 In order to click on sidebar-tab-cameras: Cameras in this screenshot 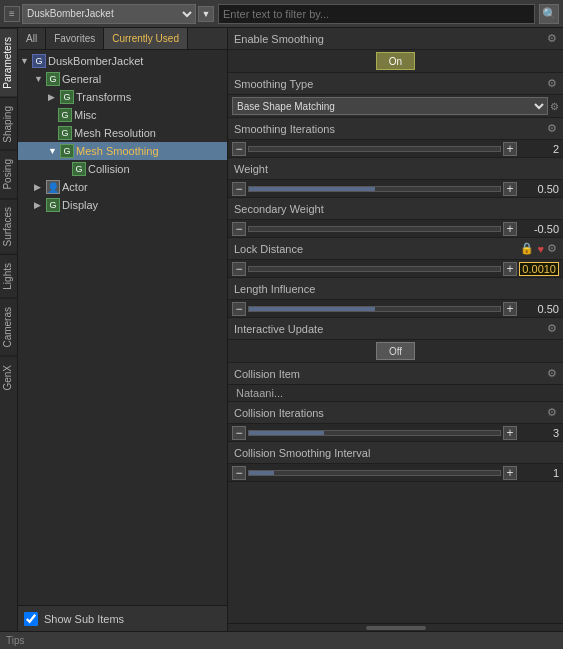, I will do `click(8, 327)`.